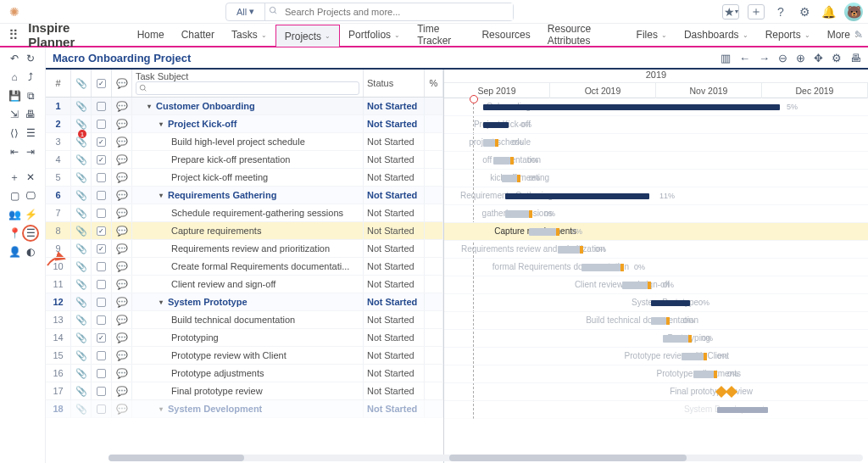  What do you see at coordinates (14, 114) in the screenshot?
I see `export-icon: ⇲` at bounding box center [14, 114].